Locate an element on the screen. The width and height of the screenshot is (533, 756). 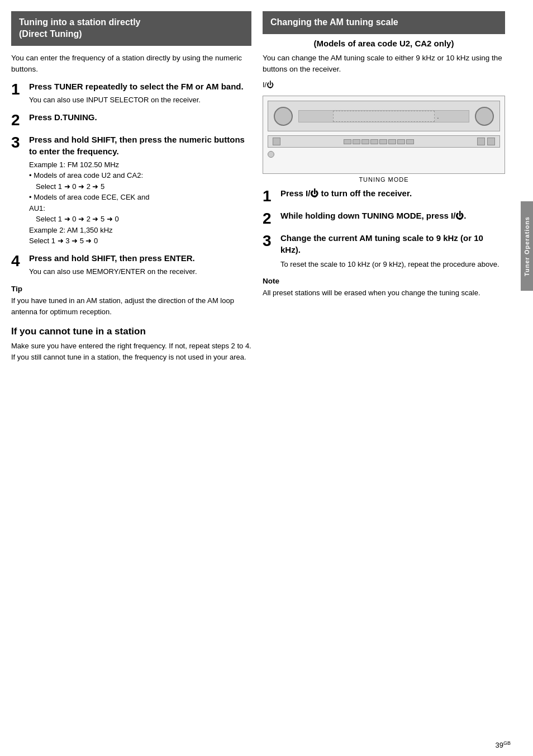
right-intro: You can change the AM tuning scale to ei… is located at coordinates (384, 64).